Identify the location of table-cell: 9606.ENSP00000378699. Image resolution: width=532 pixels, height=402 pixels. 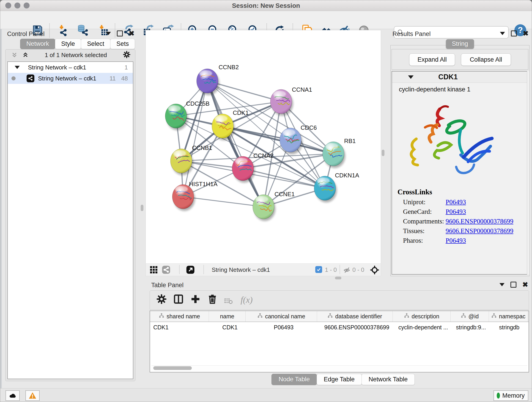
(357, 327).